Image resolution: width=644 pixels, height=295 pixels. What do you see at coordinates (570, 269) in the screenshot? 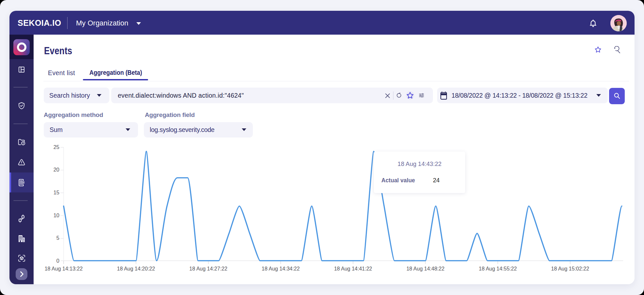
I see `svg-text: 18 Aug 15:02:22` at bounding box center [570, 269].